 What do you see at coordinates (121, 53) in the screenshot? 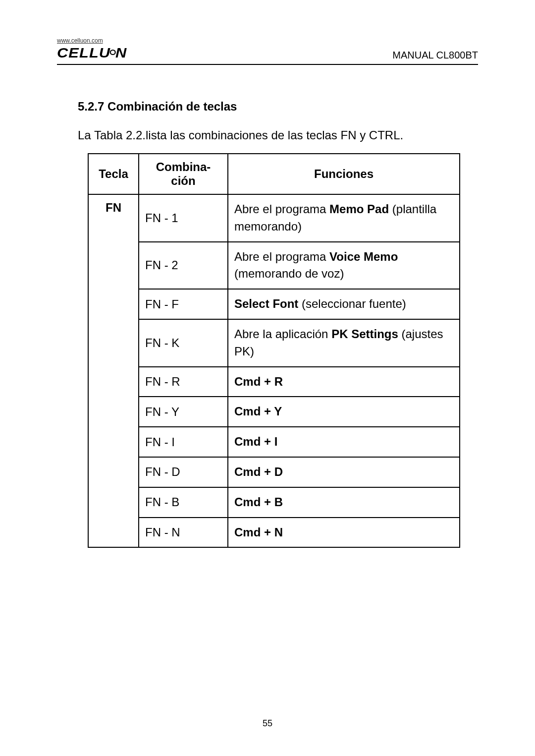
I see `brand-post: N` at bounding box center [121, 53].